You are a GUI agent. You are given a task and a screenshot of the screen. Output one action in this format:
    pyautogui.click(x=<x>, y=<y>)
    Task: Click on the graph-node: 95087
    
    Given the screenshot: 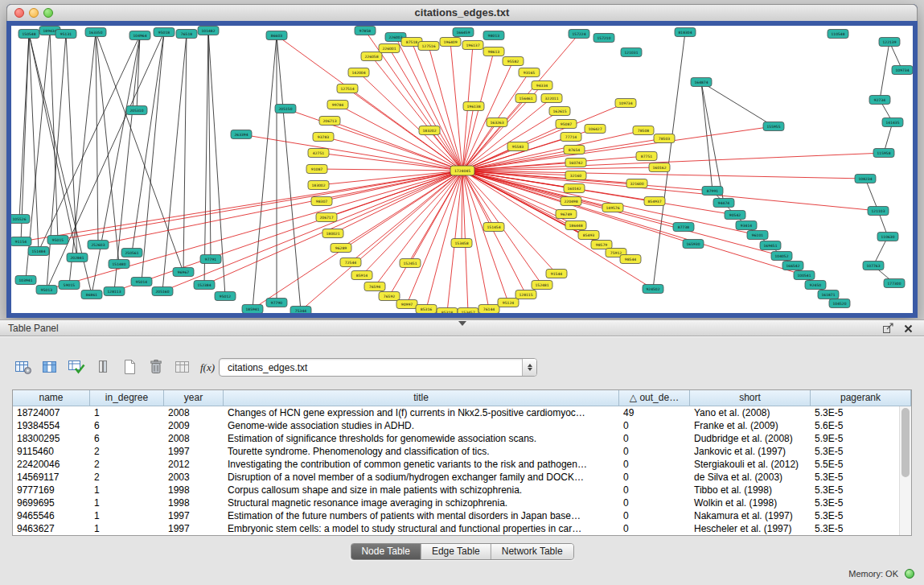 What is the action you would take?
    pyautogui.click(x=566, y=124)
    